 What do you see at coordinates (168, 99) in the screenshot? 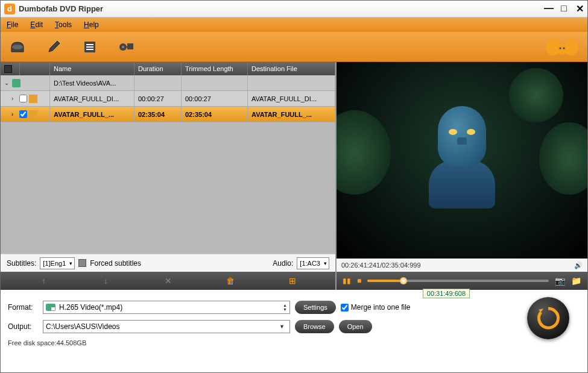
I see `table-row: › AVATAR_FUULL_DI... 00:00:27 00:00:27 A…` at bounding box center [168, 99].